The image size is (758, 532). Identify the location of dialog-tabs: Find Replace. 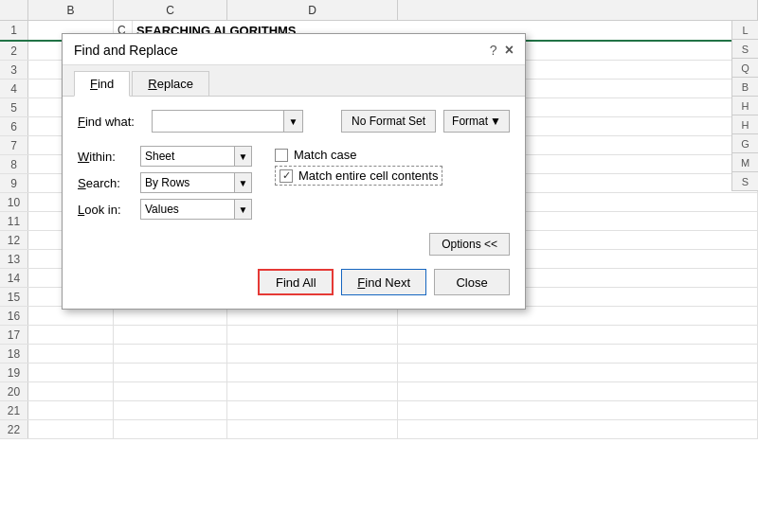
(294, 80).